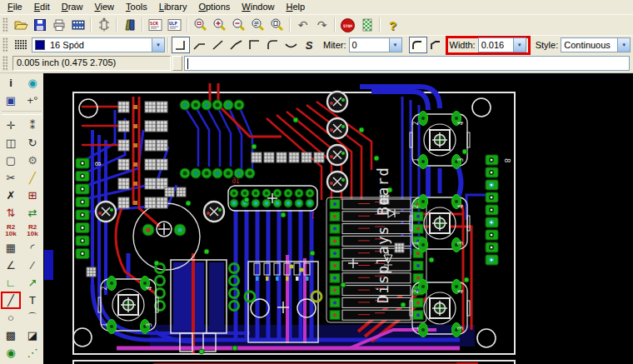 The width and height of the screenshot is (633, 364). What do you see at coordinates (590, 45) in the screenshot?
I see `style-select-value: Continuous` at bounding box center [590, 45].